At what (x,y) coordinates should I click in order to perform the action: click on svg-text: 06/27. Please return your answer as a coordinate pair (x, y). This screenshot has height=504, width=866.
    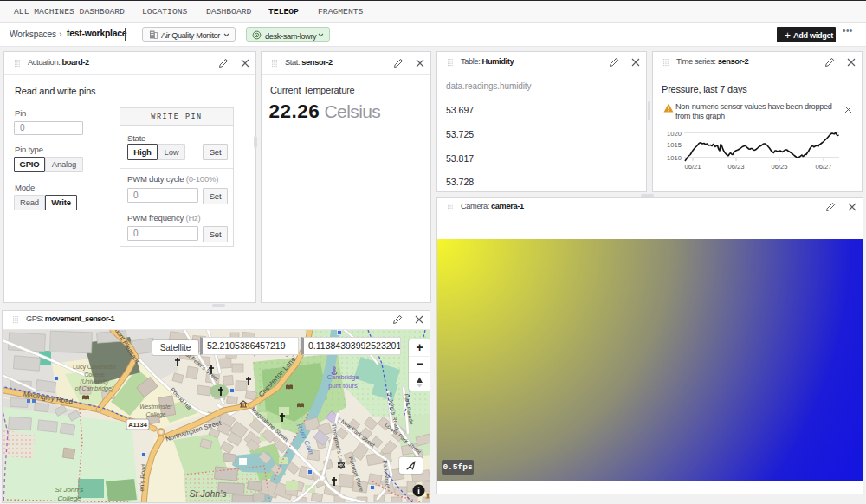
    Looking at the image, I should click on (823, 166).